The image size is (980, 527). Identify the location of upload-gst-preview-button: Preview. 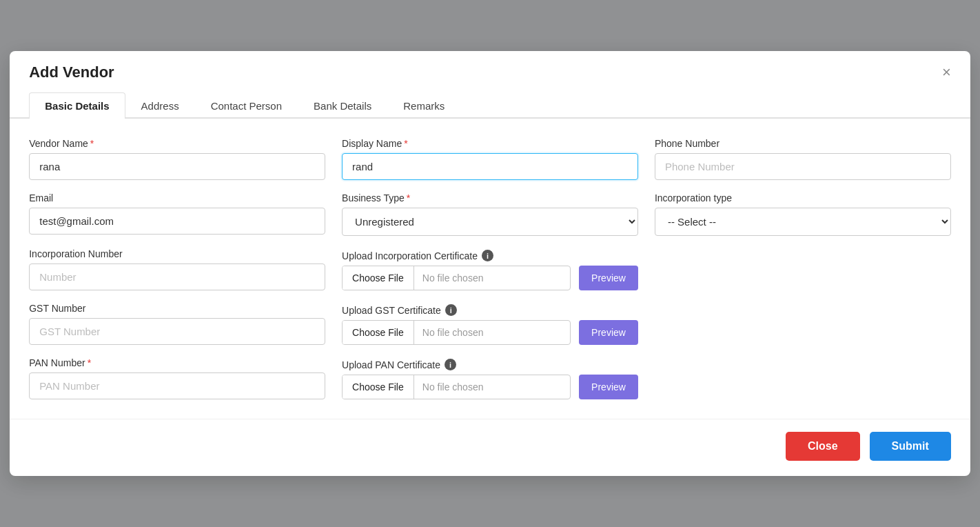
(609, 332).